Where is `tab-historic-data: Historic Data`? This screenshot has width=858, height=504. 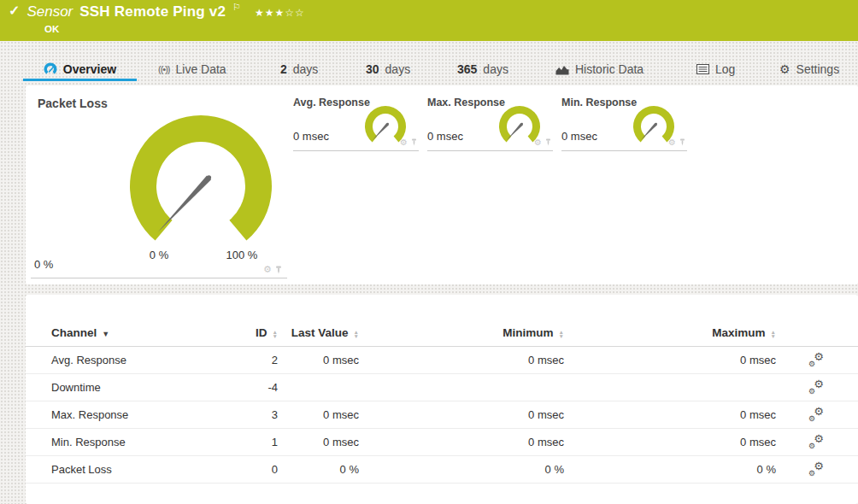 tab-historic-data: Historic Data is located at coordinates (600, 69).